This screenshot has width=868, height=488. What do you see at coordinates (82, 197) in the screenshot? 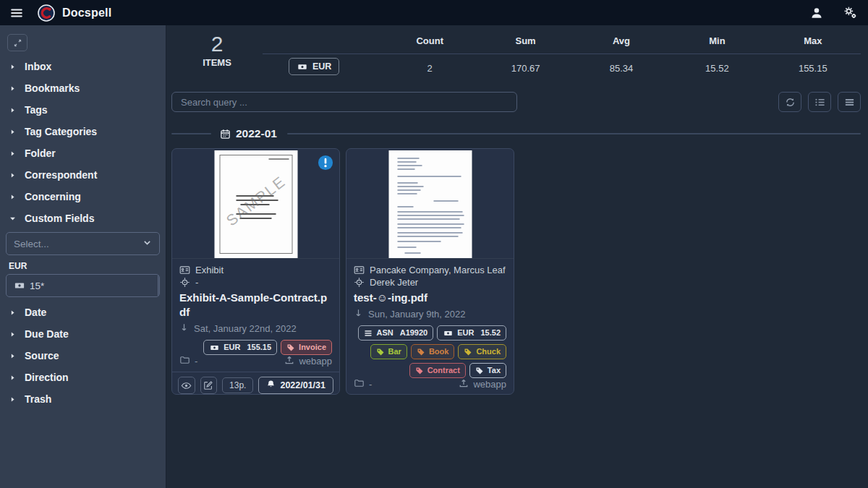
I see `sidebar-item-concerning: Concerning` at bounding box center [82, 197].